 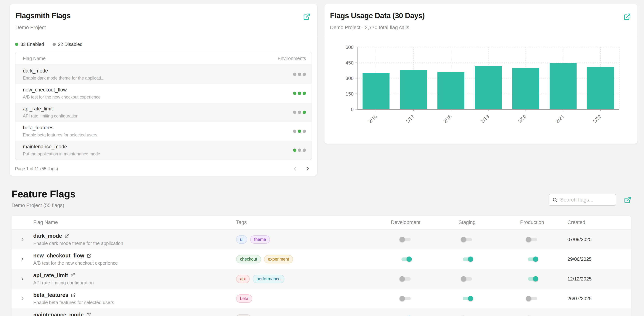 What do you see at coordinates (352, 109) in the screenshot?
I see `svg-text: 0` at bounding box center [352, 109].